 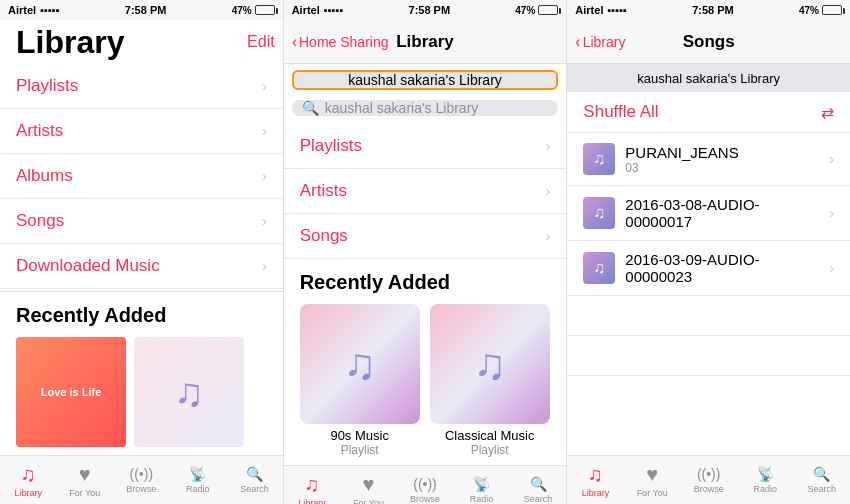 What do you see at coordinates (490, 364) in the screenshot?
I see `music-note-classical: ♫` at bounding box center [490, 364].